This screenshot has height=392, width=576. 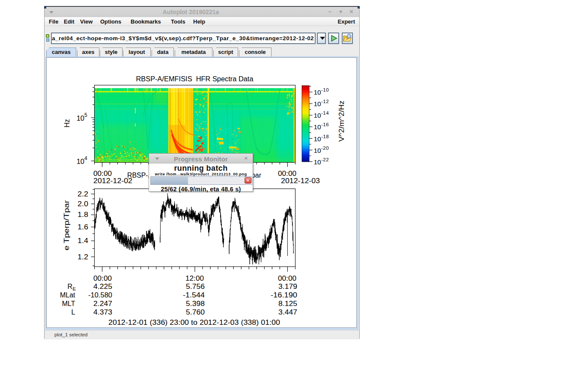 What do you see at coordinates (86, 158) in the screenshot?
I see `svg-text: 4` at bounding box center [86, 158].